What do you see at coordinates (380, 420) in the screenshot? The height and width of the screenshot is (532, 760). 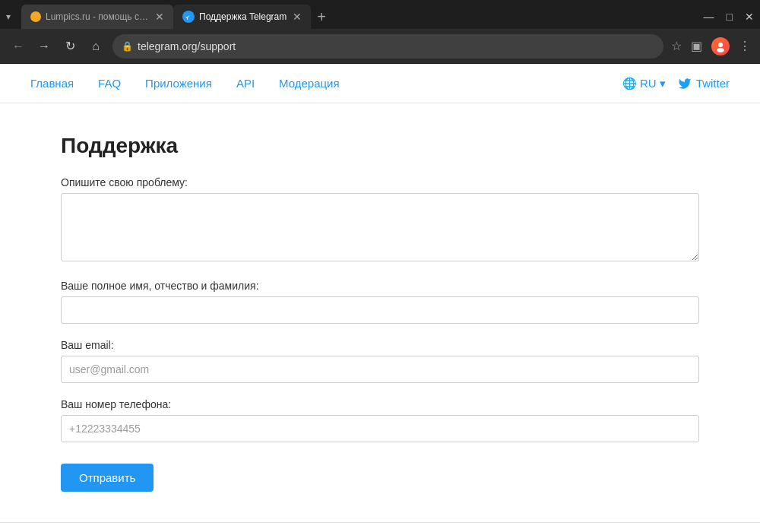 I see `phone-group: Ваш номер телефона:` at bounding box center [380, 420].